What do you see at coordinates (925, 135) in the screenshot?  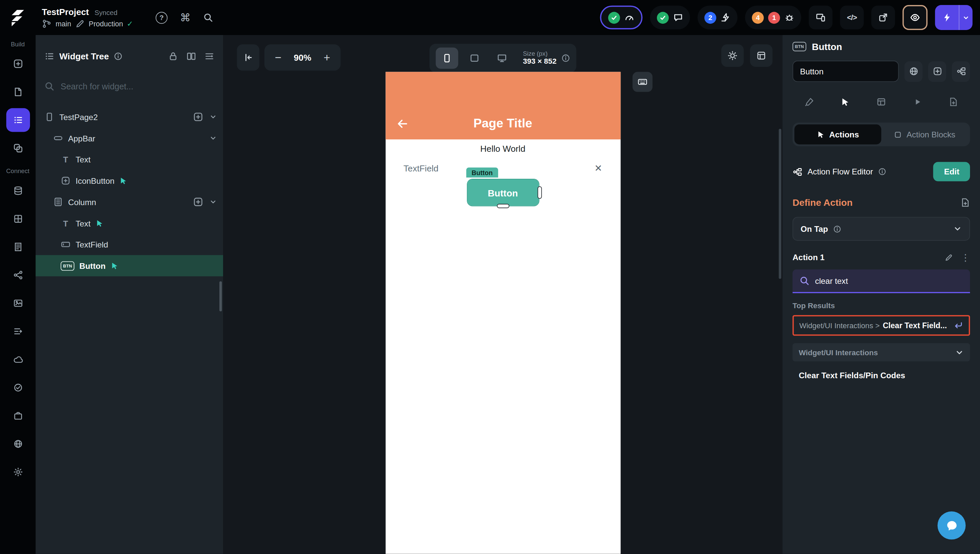 I see `segment-action-blocks: Action Blocks` at bounding box center [925, 135].